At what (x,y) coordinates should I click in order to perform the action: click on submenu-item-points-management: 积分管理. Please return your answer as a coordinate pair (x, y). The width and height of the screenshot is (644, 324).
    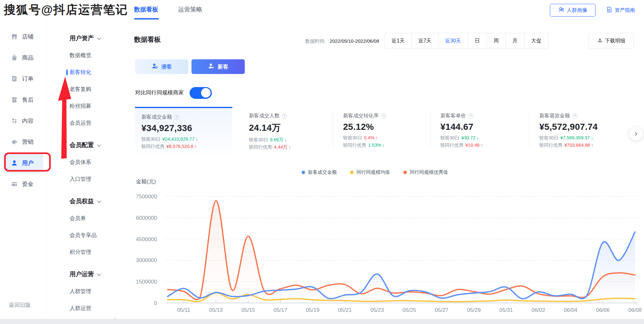
    Looking at the image, I should click on (82, 252).